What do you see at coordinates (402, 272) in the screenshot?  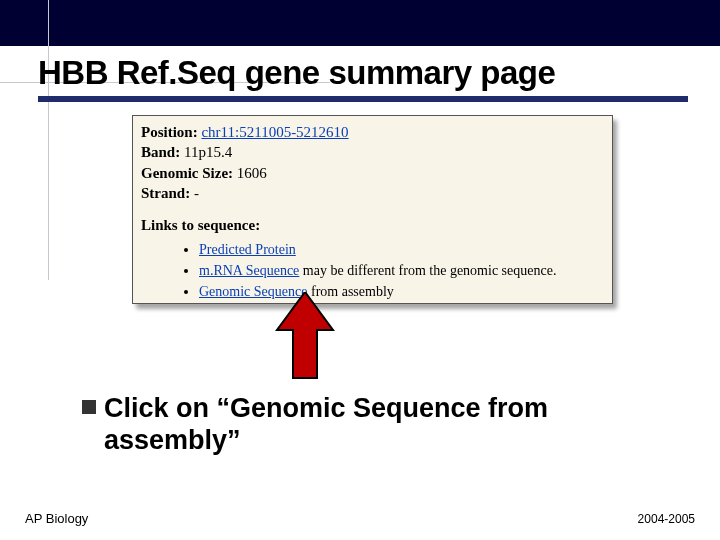 I see `link-item-mrna: m.RNA Sequence may be different from the…` at bounding box center [402, 272].